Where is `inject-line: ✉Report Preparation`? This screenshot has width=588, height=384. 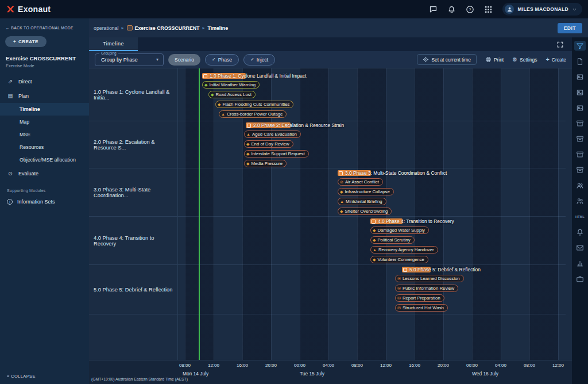
inject-line: ✉Report Preparation is located at coordinates (372, 298).